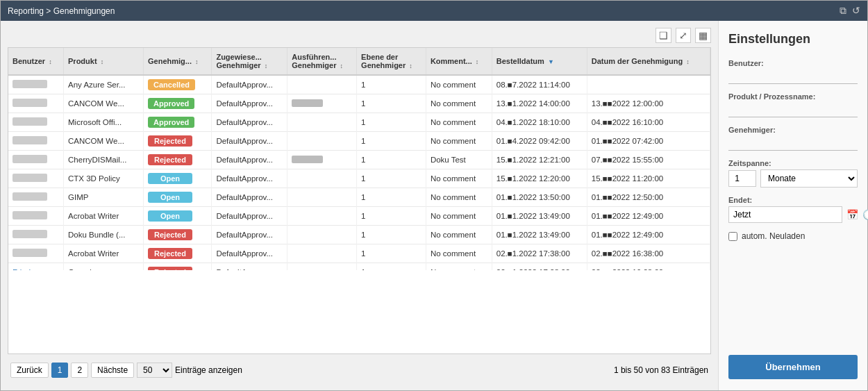 Image resolution: width=868 pixels, height=391 pixels. Describe the element at coordinates (322, 61) in the screenshot. I see `col-ausfuehren: Ausführen...Genehmiger ↕` at that location.